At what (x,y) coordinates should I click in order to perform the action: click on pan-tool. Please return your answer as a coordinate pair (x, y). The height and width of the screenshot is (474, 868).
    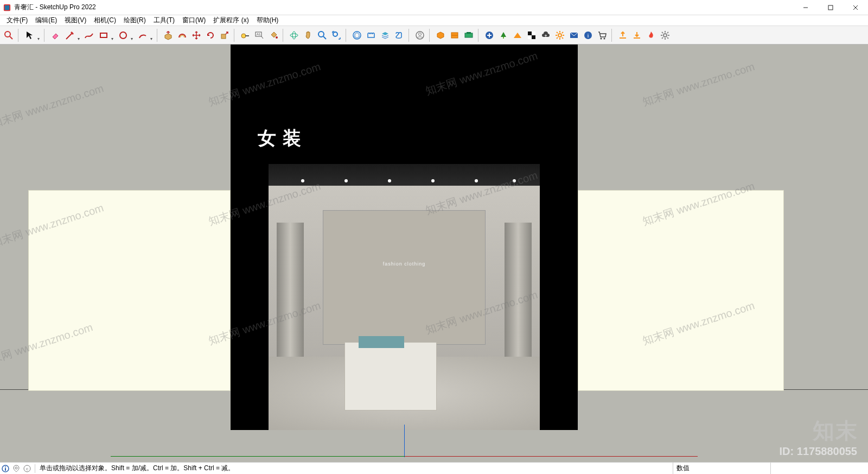
    Looking at the image, I should click on (308, 35).